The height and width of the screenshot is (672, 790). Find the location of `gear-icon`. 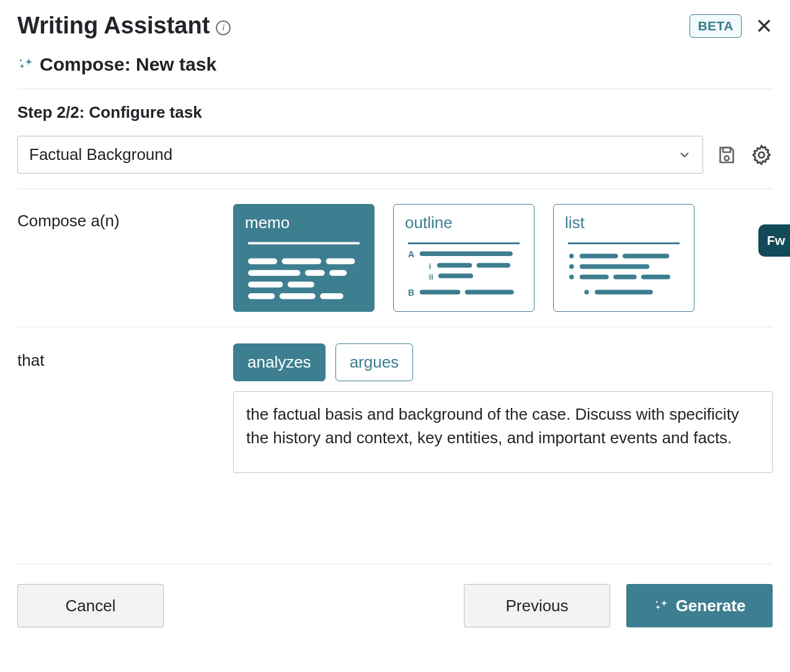

gear-icon is located at coordinates (761, 155).